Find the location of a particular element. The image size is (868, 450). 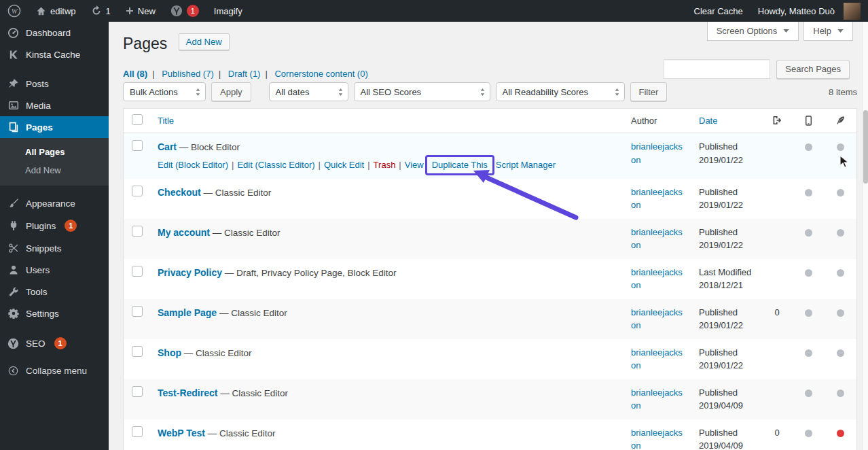

filter-button: Filter is located at coordinates (649, 92).